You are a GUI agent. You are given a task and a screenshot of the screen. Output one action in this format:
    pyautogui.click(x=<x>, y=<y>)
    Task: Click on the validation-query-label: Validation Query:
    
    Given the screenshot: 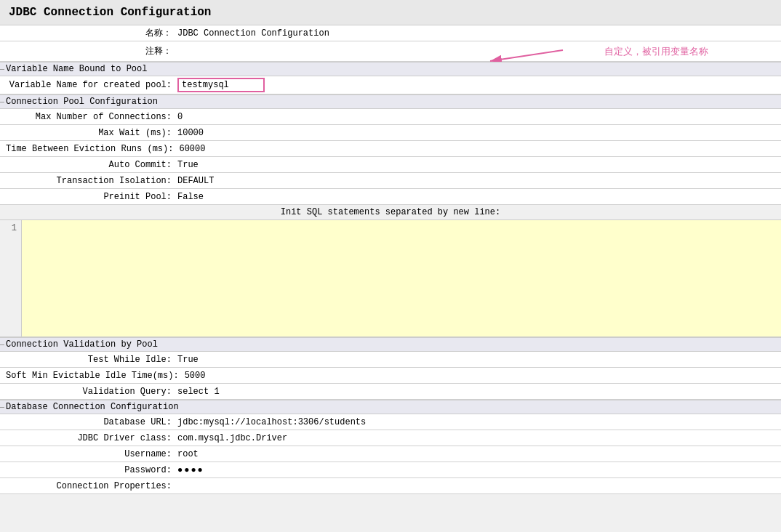 What is the action you would take?
    pyautogui.click(x=87, y=392)
    